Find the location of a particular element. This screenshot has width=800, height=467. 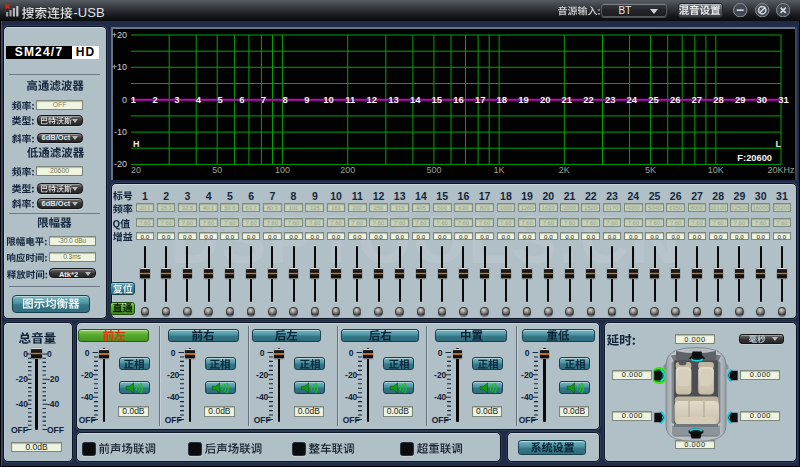

svg-text: -10 is located at coordinates (120, 132).